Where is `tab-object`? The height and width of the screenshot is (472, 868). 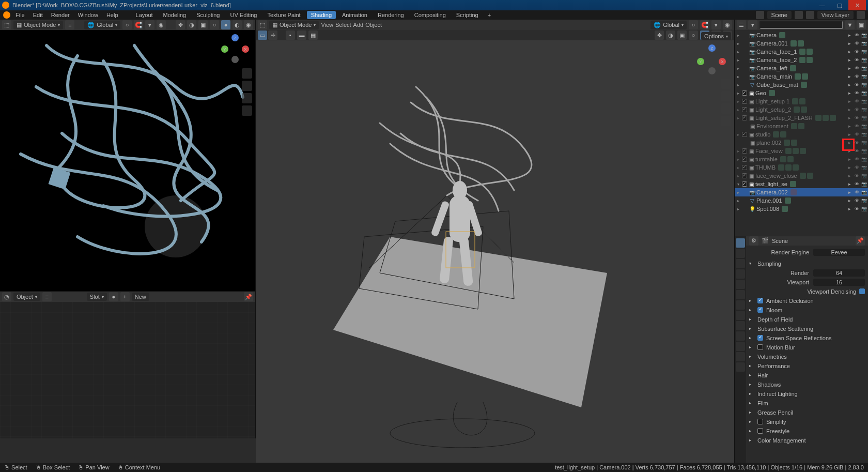
tab-object is located at coordinates (740, 295).